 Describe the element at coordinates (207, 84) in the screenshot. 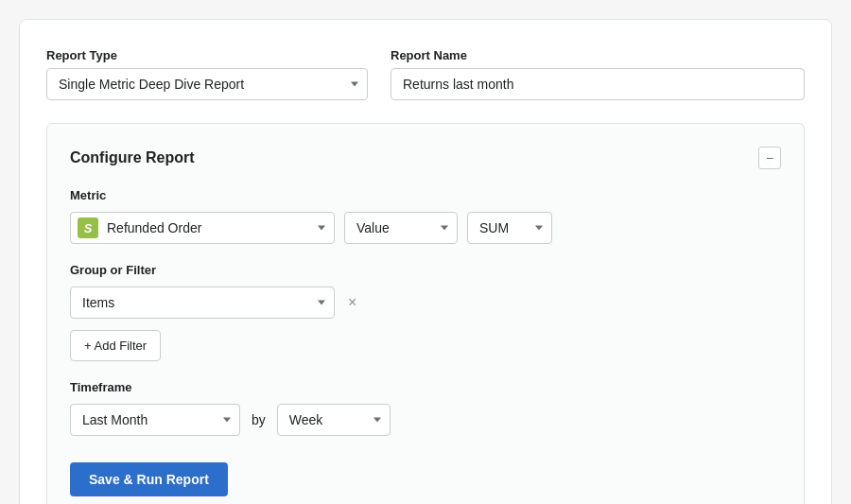

I see `report-type-select: Single Metric Deep Dive Report` at that location.